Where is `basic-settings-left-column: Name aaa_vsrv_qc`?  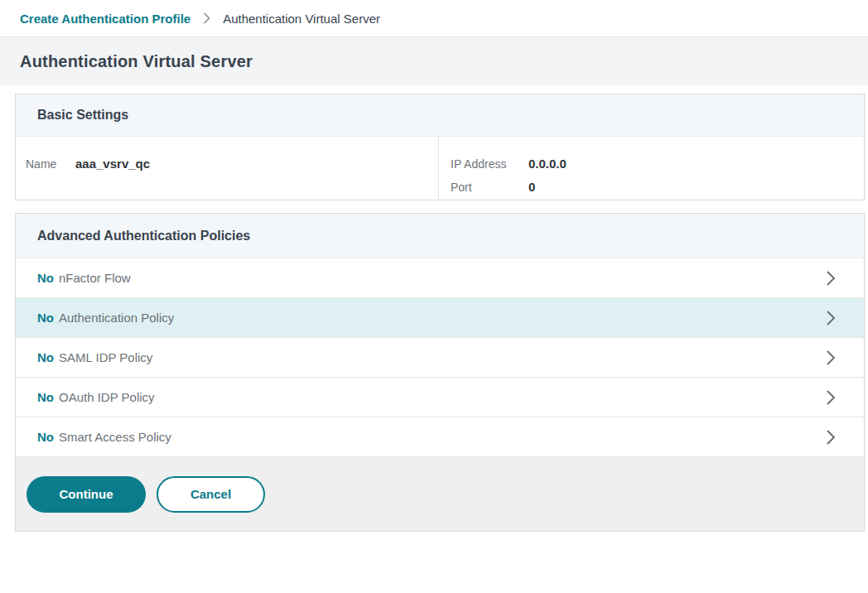
basic-settings-left-column: Name aaa_vsrv_qc is located at coordinates (227, 168).